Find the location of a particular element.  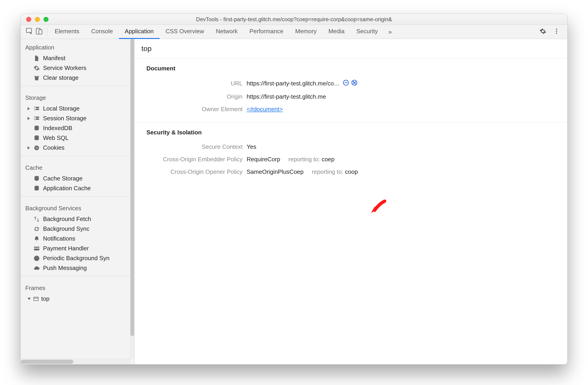

inspect-element-icon is located at coordinates (30, 32).